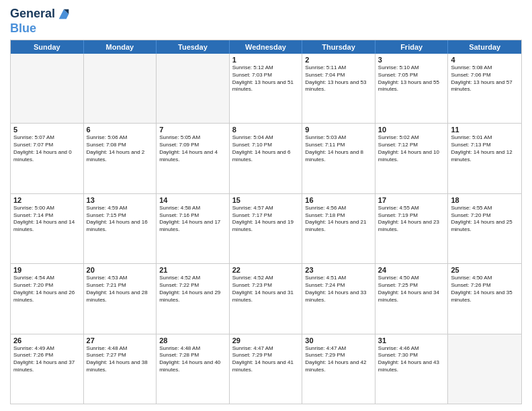 The width and height of the screenshot is (532, 411). I want to click on calendar-cell: 25Sunrise: 4:50 AMSunset: 7:26 PMDayligh…, so click(485, 298).